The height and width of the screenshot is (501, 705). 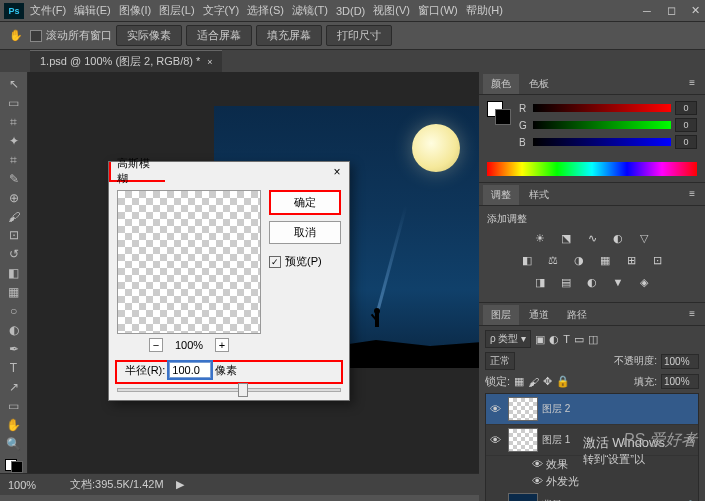 What do you see at coordinates (48, 10) in the screenshot?
I see `menu-file: 文件(F)` at bounding box center [48, 10].